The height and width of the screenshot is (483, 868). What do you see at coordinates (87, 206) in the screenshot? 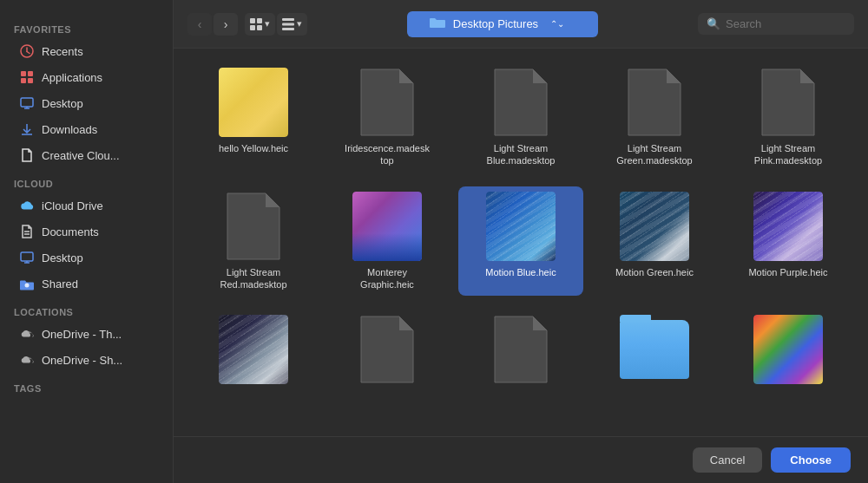
I see `sidebar-item-icloud-drive: iCloud Drive` at bounding box center [87, 206].